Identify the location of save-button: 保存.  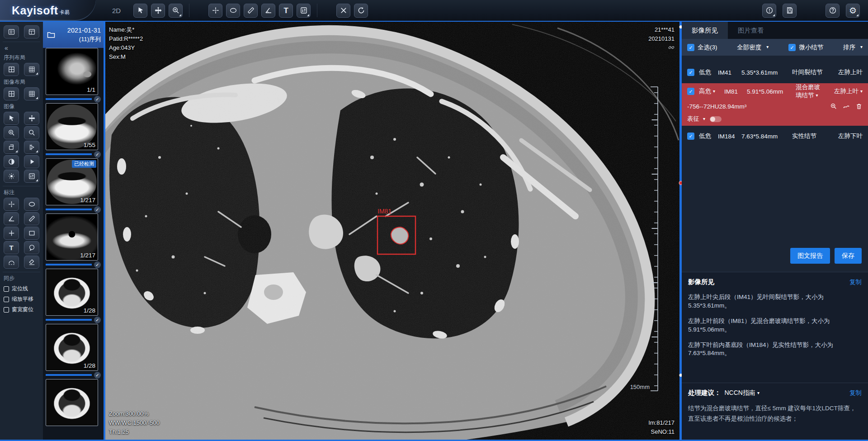
(848, 256).